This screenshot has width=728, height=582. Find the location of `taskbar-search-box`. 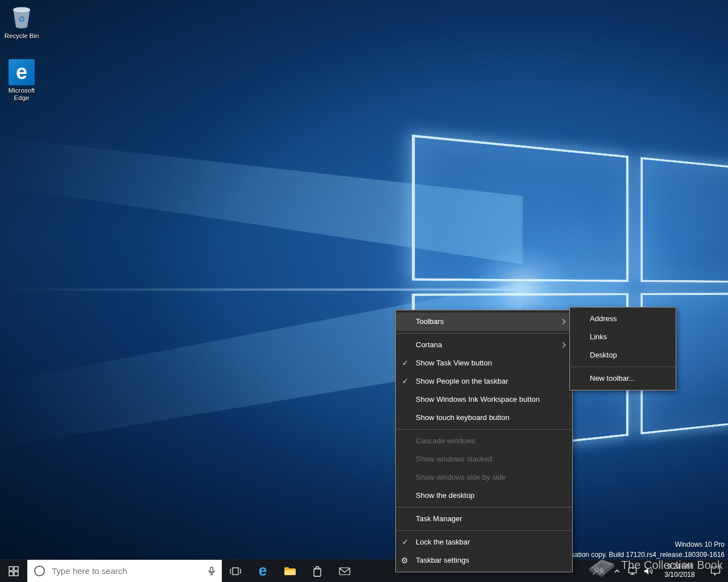

taskbar-search-box is located at coordinates (125, 571).